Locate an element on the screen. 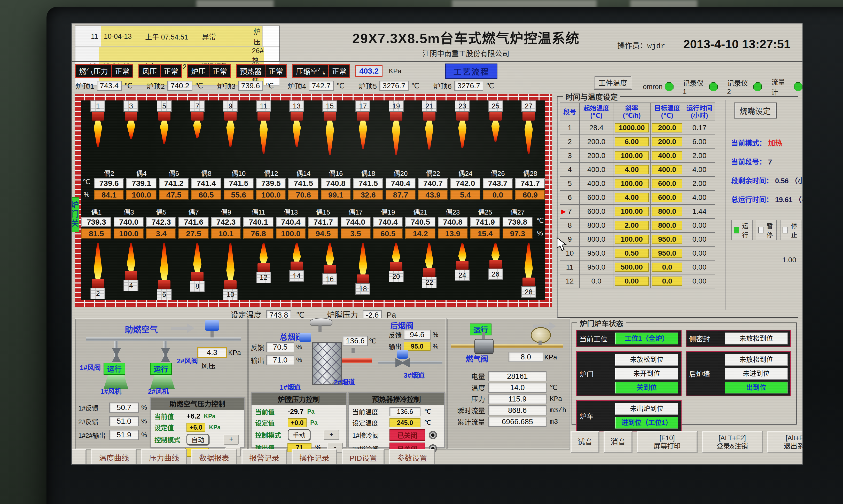 Image resolution: width=843 pixels, height=504 pixels. control-button: 停止 is located at coordinates (791, 230).